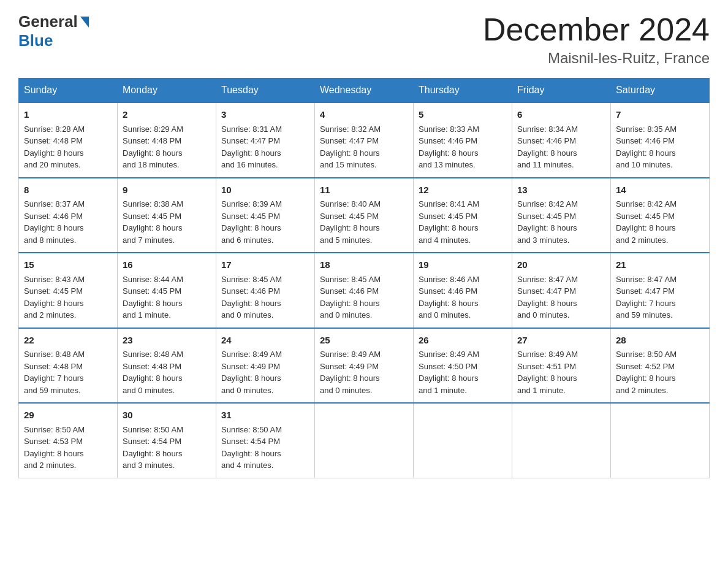  I want to click on day-info: and 15 minutes., so click(364, 165).